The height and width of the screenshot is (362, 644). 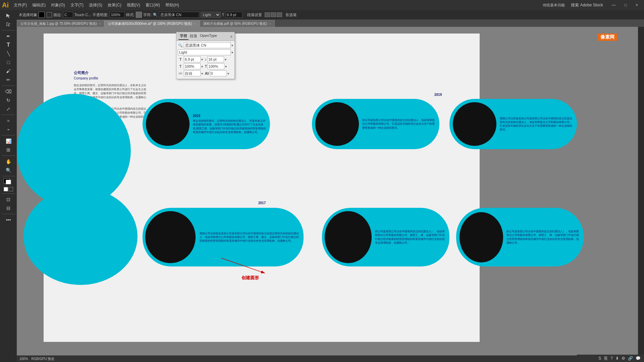 What do you see at coordinates (8, 36) in the screenshot?
I see `pen-tool: ✒` at bounding box center [8, 36].